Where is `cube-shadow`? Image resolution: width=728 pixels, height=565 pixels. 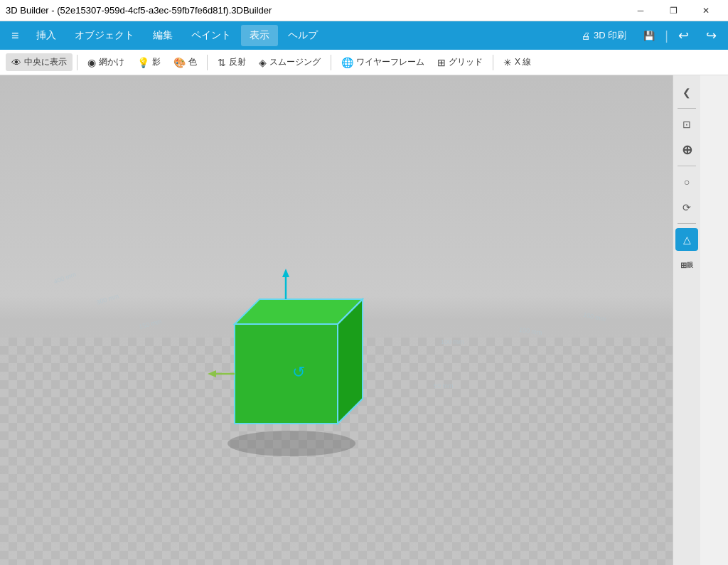 cube-shadow is located at coordinates (291, 443).